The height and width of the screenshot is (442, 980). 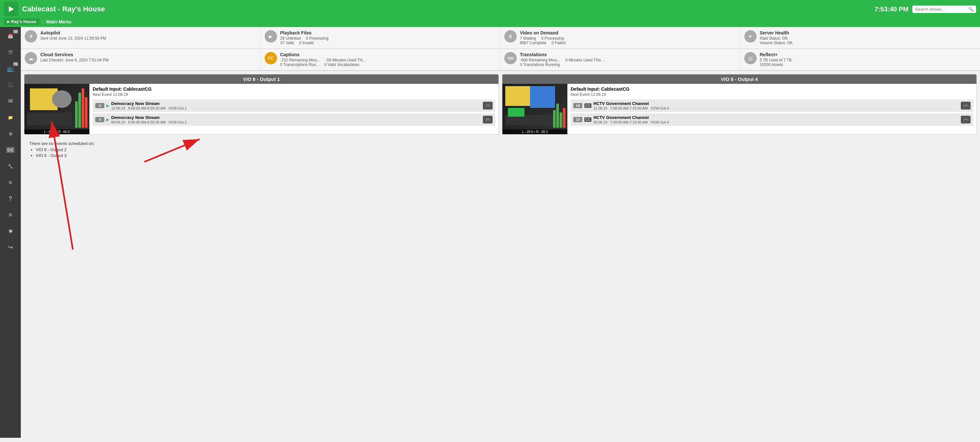 What do you see at coordinates (868, 38) in the screenshot?
I see `server-health-content: Server Health Raid Status: OK Volume Sta…` at bounding box center [868, 38].